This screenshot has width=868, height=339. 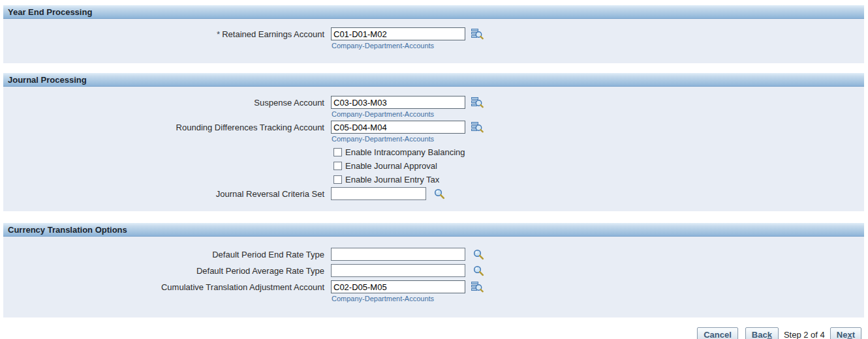 What do you see at coordinates (433, 12) in the screenshot?
I see `section-title-year-end-processing: Year End Processing` at bounding box center [433, 12].